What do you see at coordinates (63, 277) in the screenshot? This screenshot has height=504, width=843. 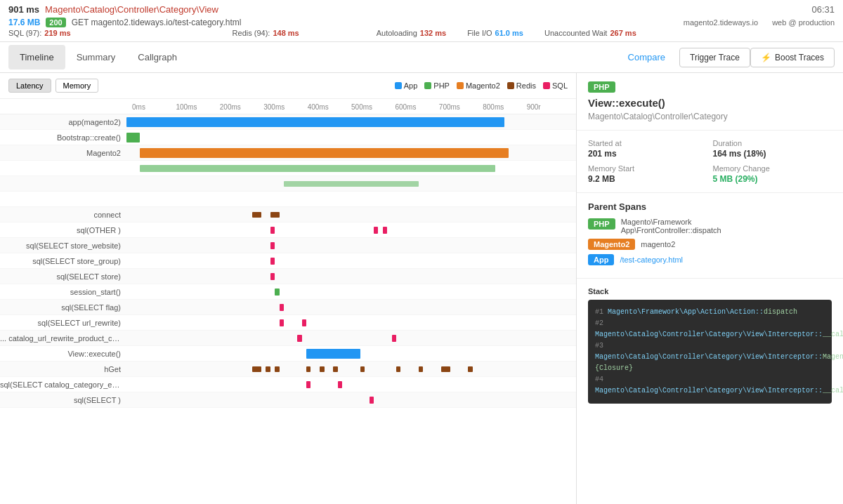 I see `trace-label: sql(SELECT store)` at bounding box center [63, 277].